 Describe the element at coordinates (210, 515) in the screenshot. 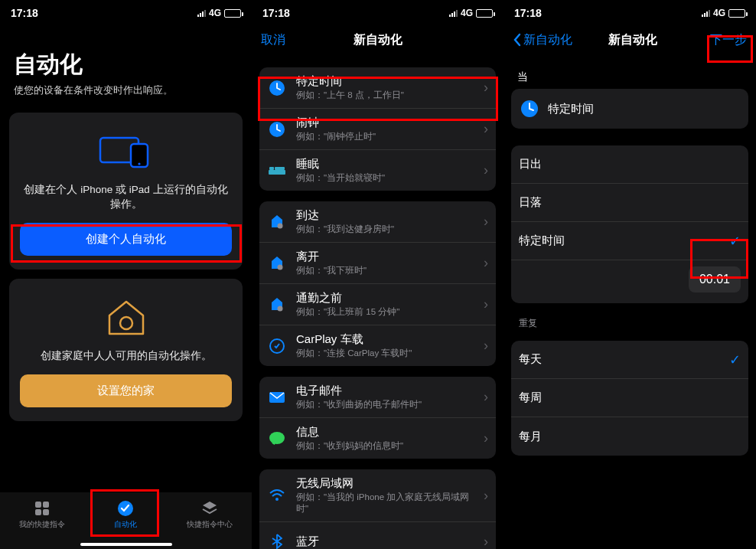

I see `tab-gallery: 快捷指令中心` at that location.